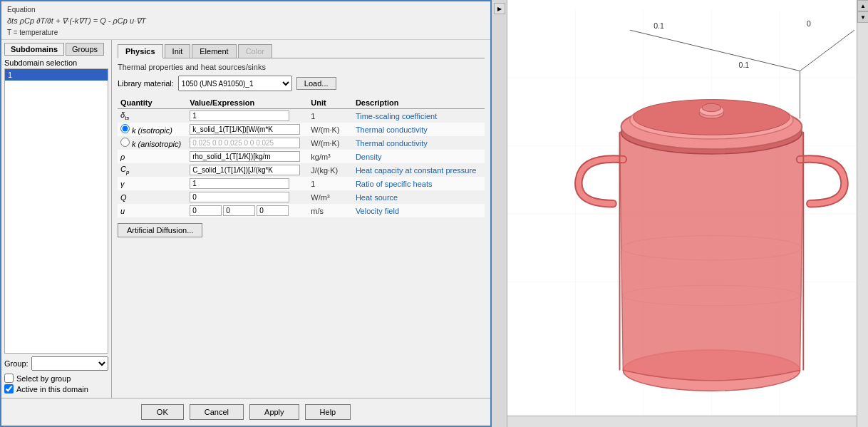 The height and width of the screenshot is (427, 868). Describe the element at coordinates (245, 170) in the screenshot. I see `input-cp` at that location.